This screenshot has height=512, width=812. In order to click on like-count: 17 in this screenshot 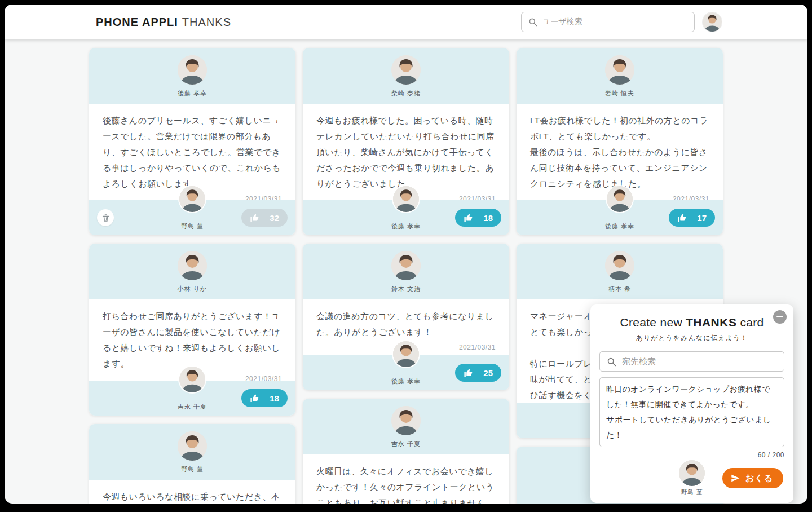, I will do `click(701, 218)`.